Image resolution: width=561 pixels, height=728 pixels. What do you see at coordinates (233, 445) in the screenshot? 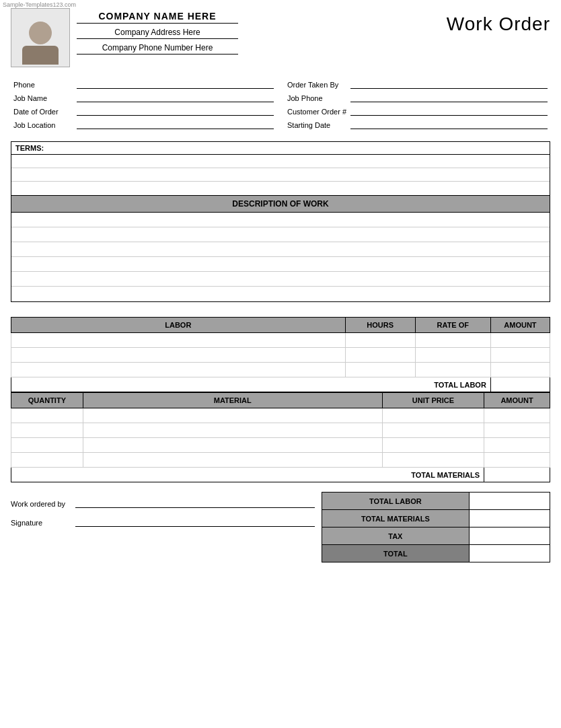
I see `mat-row-3-material` at bounding box center [233, 445].